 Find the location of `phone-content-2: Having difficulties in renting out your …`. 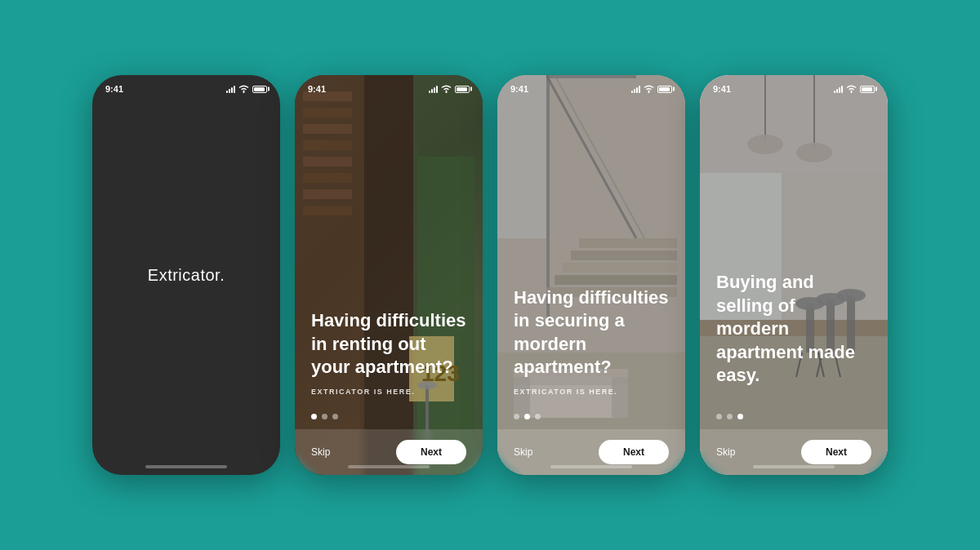

phone-content-2: Having difficulties in renting out your … is located at coordinates (389, 275).